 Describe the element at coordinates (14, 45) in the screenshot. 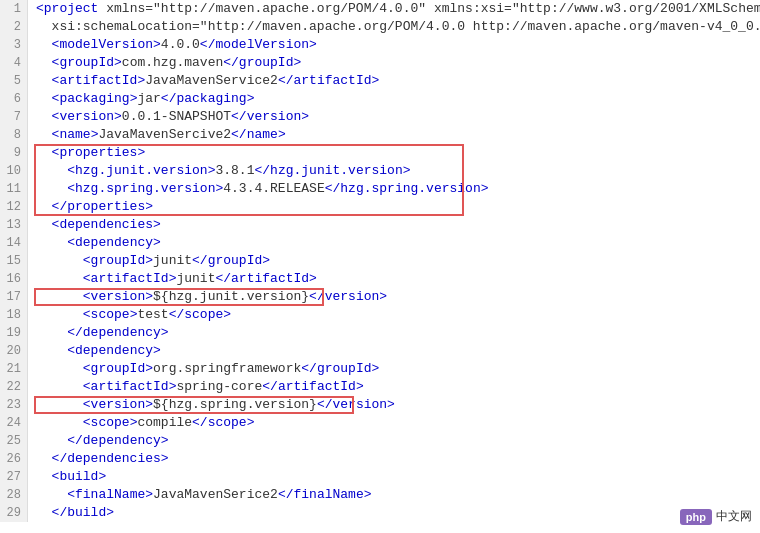

I see `line-number: 3` at that location.